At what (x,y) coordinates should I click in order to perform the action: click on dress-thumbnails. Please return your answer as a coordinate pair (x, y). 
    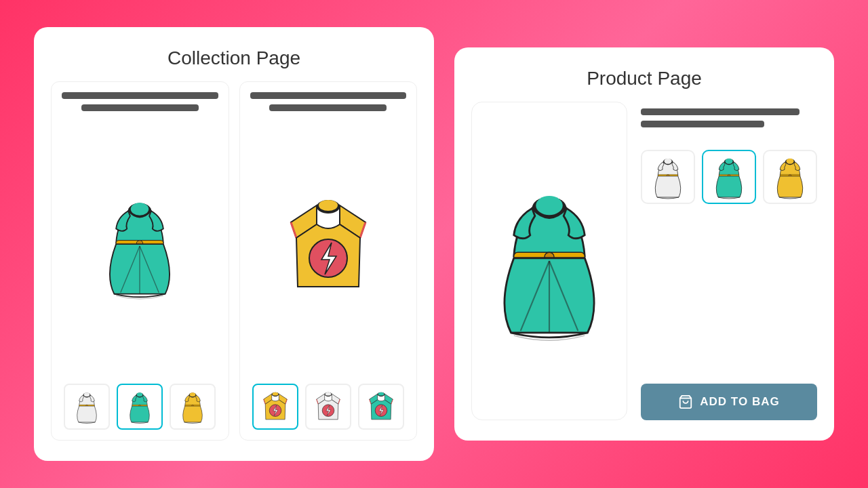
    Looking at the image, I should click on (140, 407).